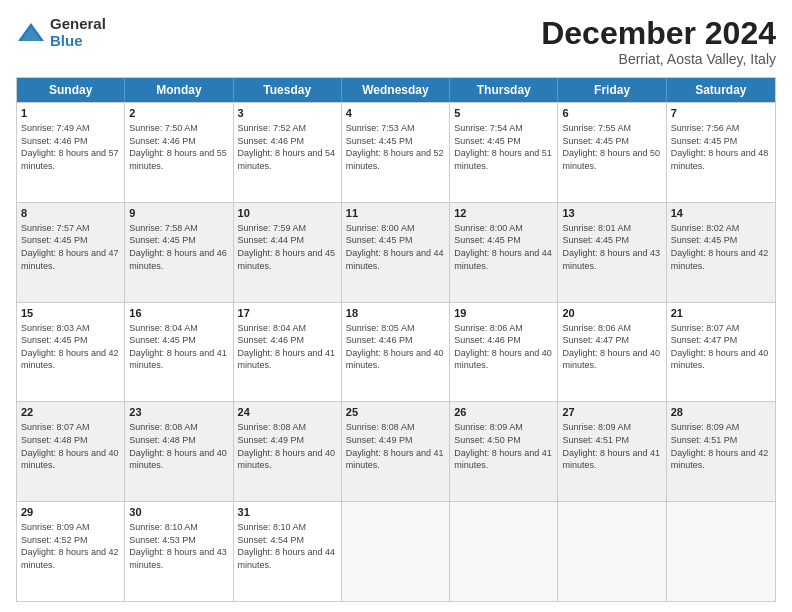 Image resolution: width=792 pixels, height=612 pixels. What do you see at coordinates (396, 90) in the screenshot?
I see `calendar-header: Sunday Monday Tuesday Wednesday Thursday…` at bounding box center [396, 90].